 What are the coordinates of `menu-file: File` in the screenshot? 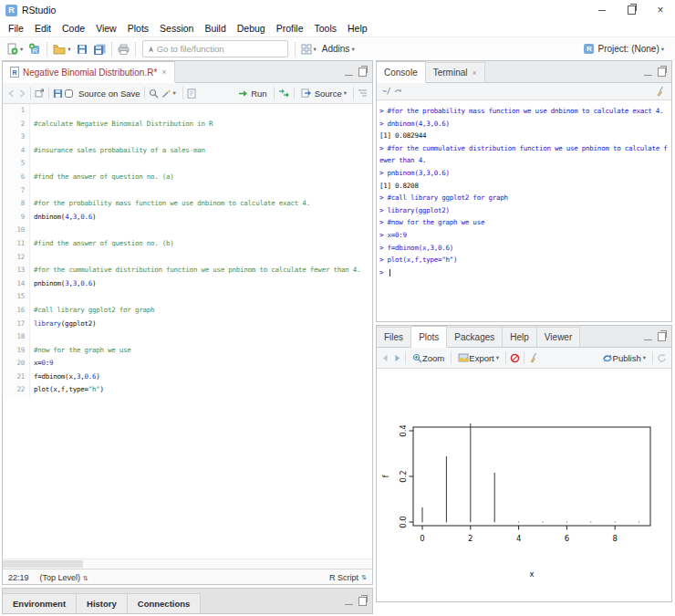 It's located at (16, 28).